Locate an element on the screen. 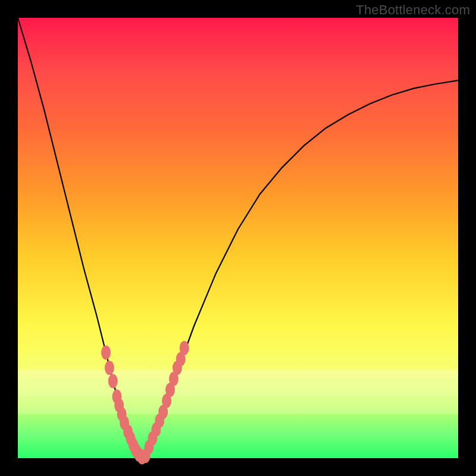 This screenshot has width=476, height=476. watermark-text: TheBottleneck.com is located at coordinates (413, 10).